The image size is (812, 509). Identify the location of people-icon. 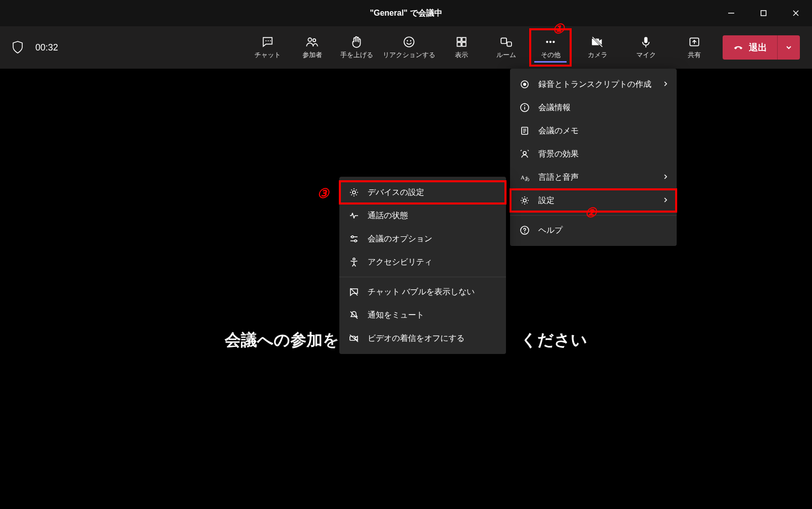
(312, 42).